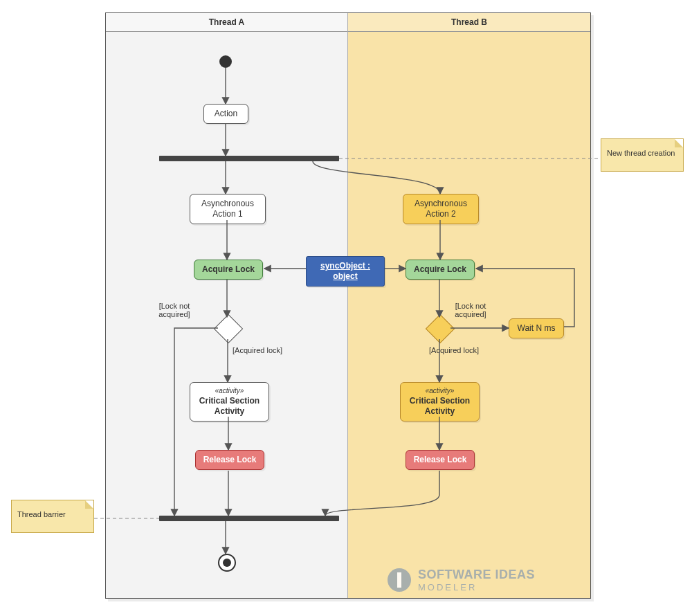  I want to click on note-new-thread: New thread creation, so click(642, 155).